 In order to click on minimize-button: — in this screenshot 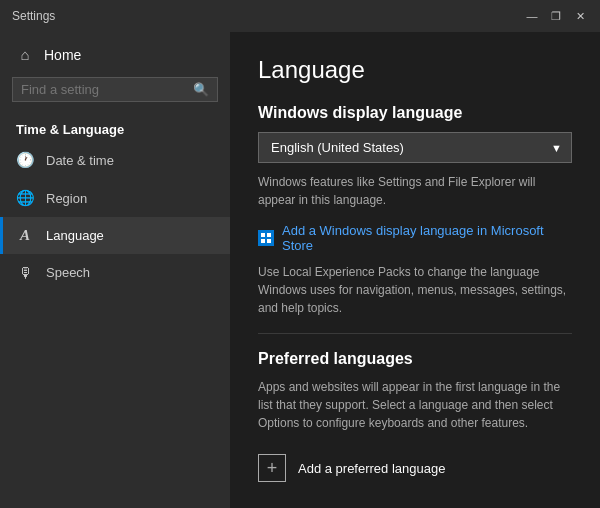, I will do `click(532, 16)`.